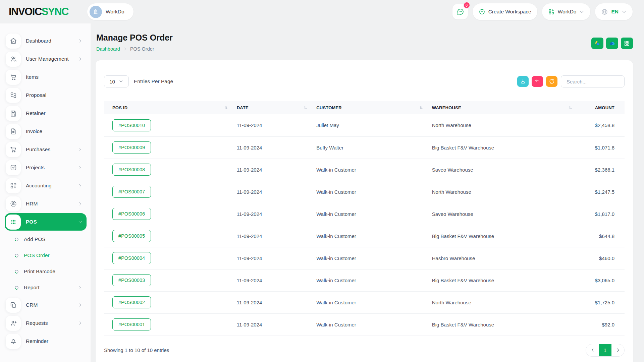 The height and width of the screenshot is (362, 644). What do you see at coordinates (46, 204) in the screenshot?
I see `sidebar-item-hrm: HRM` at bounding box center [46, 204].